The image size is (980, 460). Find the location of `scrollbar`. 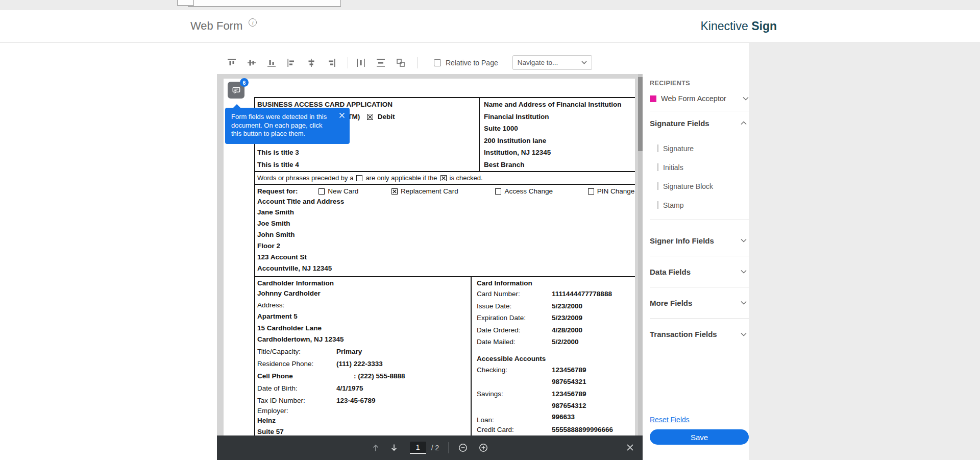

scrollbar is located at coordinates (640, 267).